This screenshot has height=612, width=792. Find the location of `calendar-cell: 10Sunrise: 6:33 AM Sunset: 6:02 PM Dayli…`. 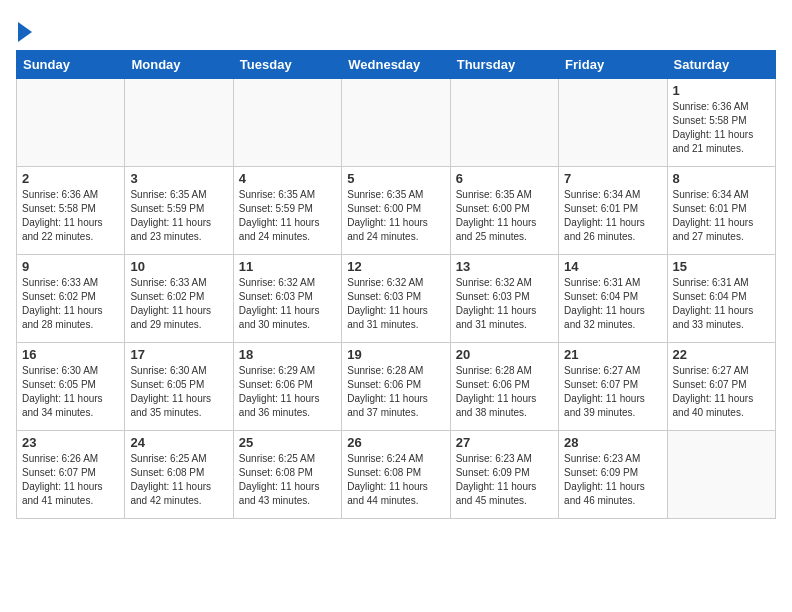

calendar-cell: 10Sunrise: 6:33 AM Sunset: 6:02 PM Dayli… is located at coordinates (179, 299).